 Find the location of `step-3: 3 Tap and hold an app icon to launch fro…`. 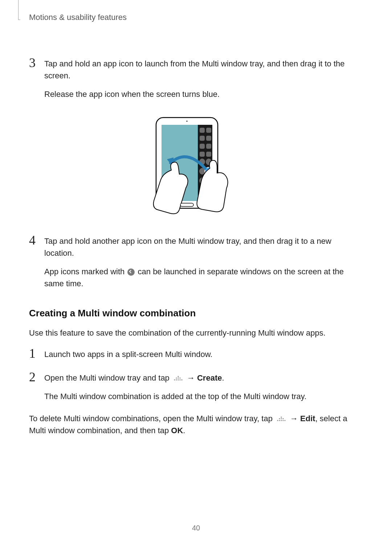

step-3: 3 Tap and hold an app icon to launch fro… is located at coordinates (196, 81).